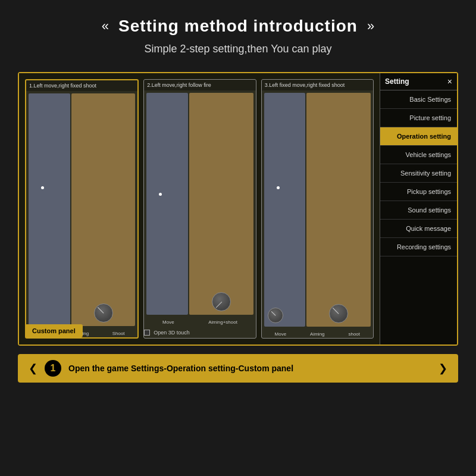 The height and width of the screenshot is (476, 476). Describe the element at coordinates (419, 211) in the screenshot. I see `sidebar-item-sound-settings: Sound settings` at that location.